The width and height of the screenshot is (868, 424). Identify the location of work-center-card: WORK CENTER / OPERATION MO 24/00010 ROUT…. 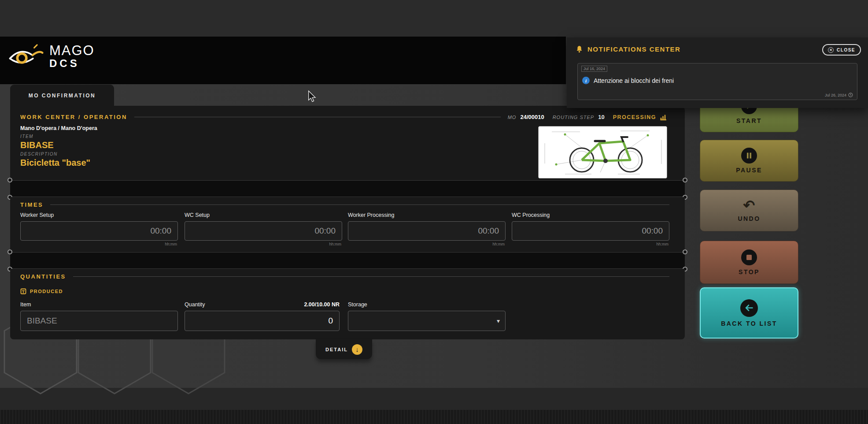
(347, 143).